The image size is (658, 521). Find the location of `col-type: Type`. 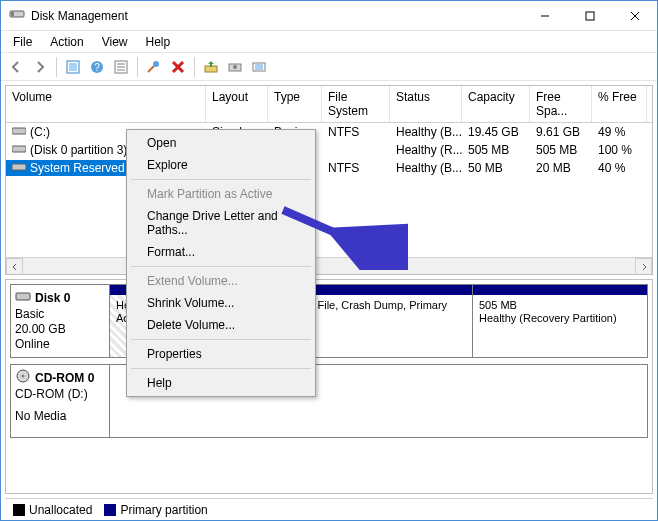

col-type: Type is located at coordinates (295, 104).